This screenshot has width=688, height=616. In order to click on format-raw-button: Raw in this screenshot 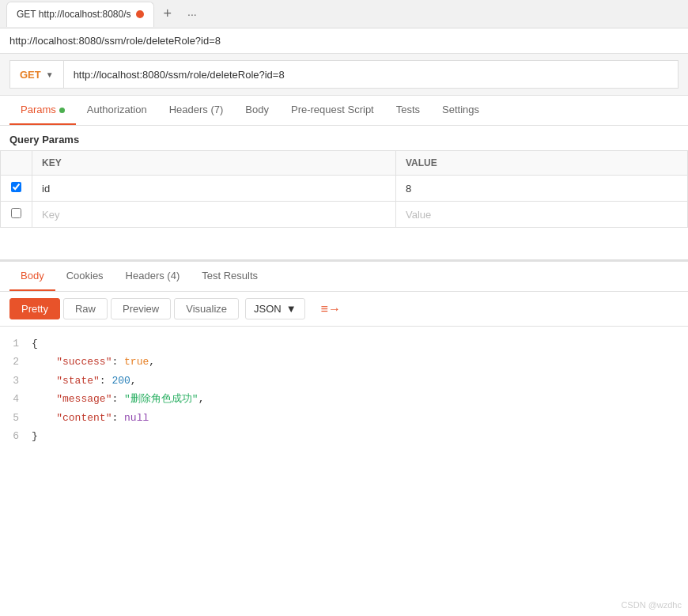, I will do `click(85, 308)`.